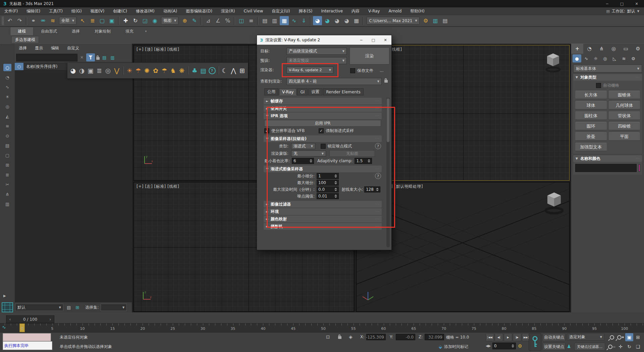  What do you see at coordinates (225, 71) in the screenshot?
I see `vray-sphere-icon: ☾` at bounding box center [225, 71].